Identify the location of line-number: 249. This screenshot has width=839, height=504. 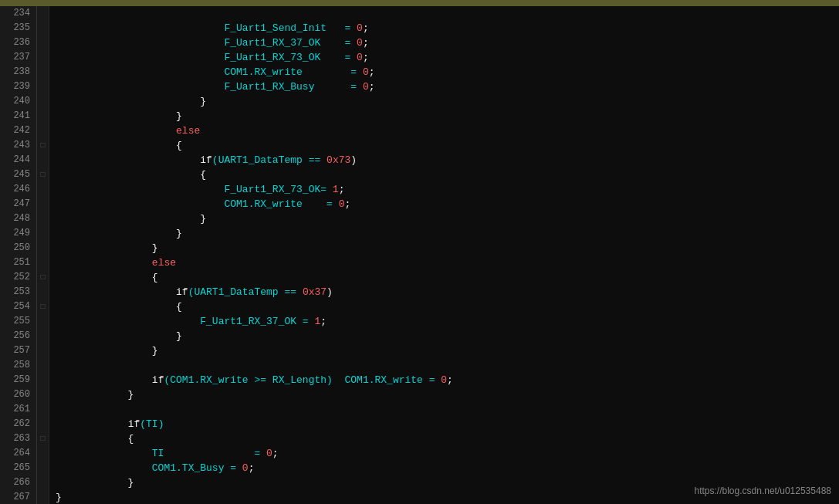
(19, 233).